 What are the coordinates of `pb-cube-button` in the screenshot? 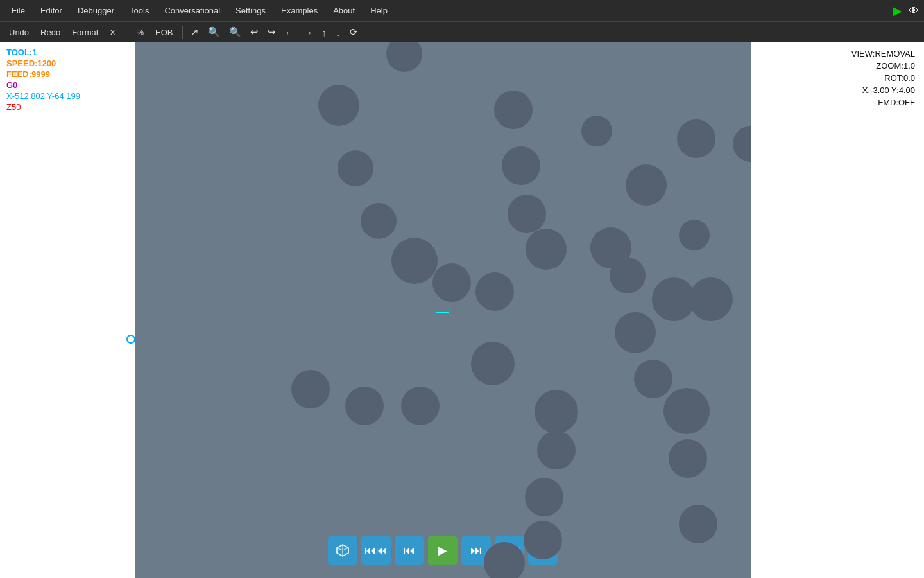 It's located at (343, 550).